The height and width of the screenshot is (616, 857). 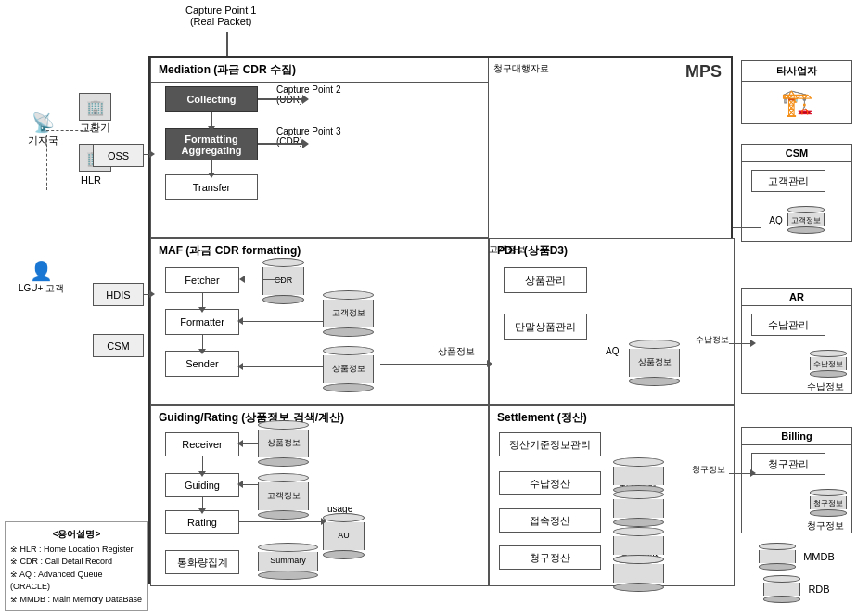 What do you see at coordinates (152, 294) in the screenshot?
I see `arrowhead-hdis-mps` at bounding box center [152, 294].